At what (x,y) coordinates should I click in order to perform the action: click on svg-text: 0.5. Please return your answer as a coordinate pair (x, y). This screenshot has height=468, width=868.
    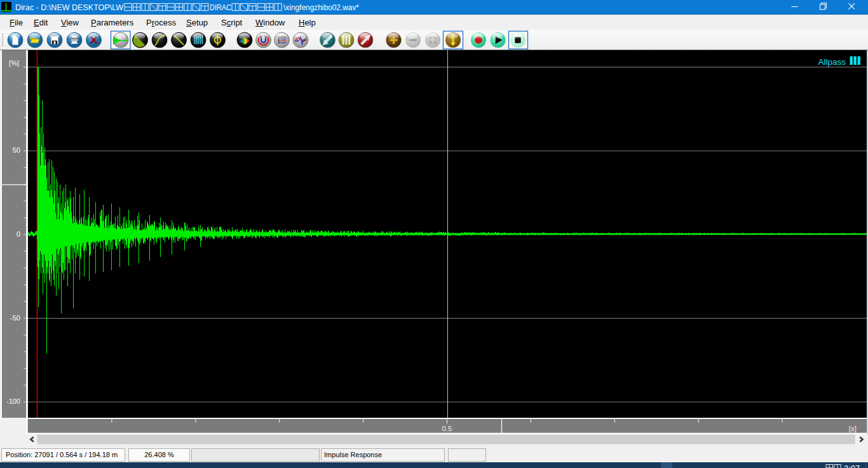
    Looking at the image, I should click on (447, 429).